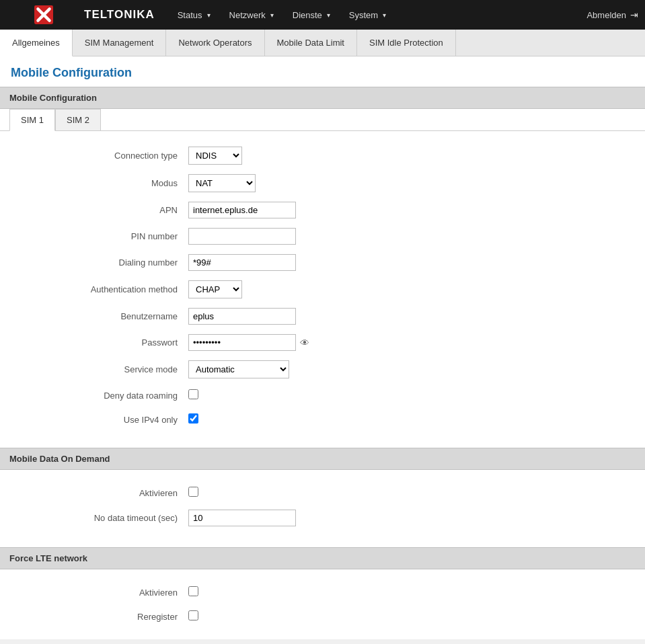 Image resolution: width=645 pixels, height=644 pixels. Describe the element at coordinates (323, 558) in the screenshot. I see `force-lte-header: Force LTE network` at that location.